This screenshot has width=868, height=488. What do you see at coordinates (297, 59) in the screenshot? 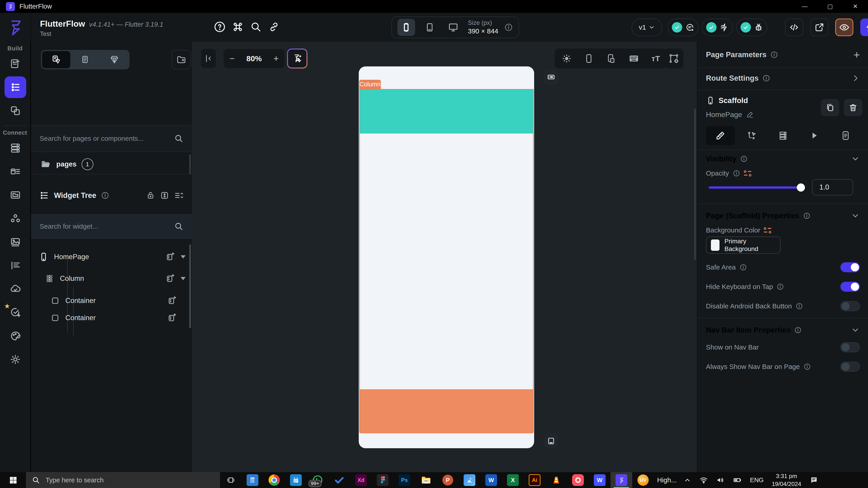
I see `ai-generate-button` at bounding box center [297, 59].